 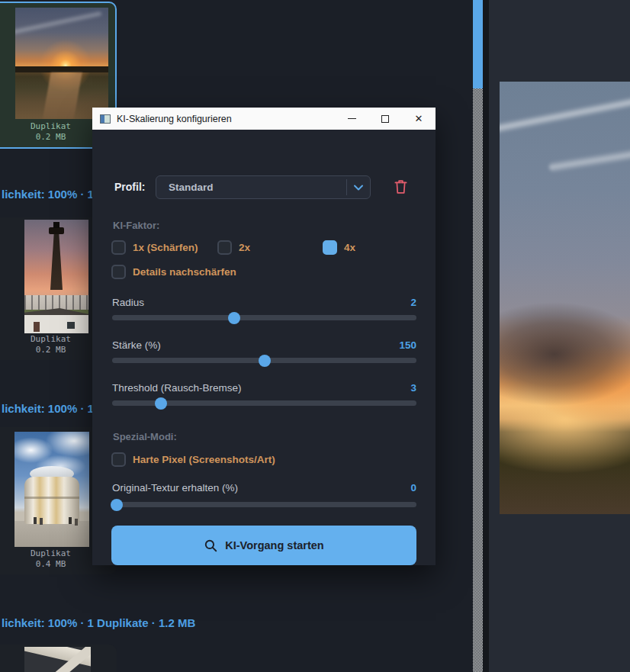 What do you see at coordinates (349, 247) in the screenshot?
I see `checkbox-label: 4x` at bounding box center [349, 247].